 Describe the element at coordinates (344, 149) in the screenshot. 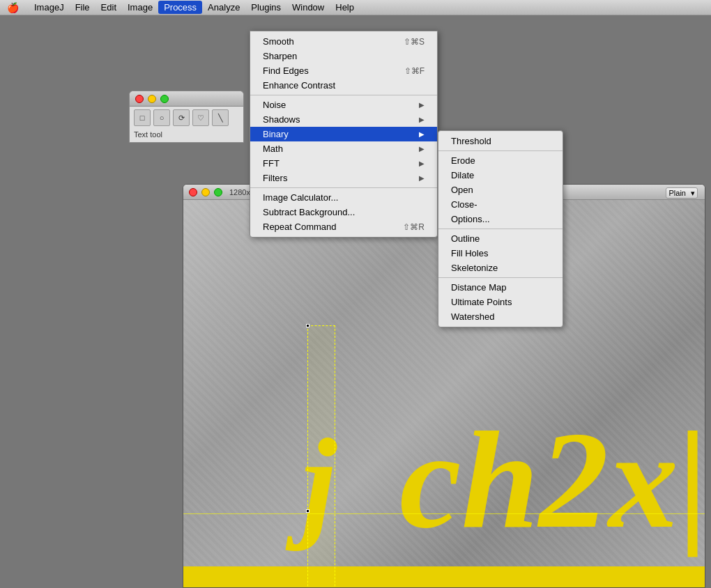

I see `menu-math: Math ▶` at that location.